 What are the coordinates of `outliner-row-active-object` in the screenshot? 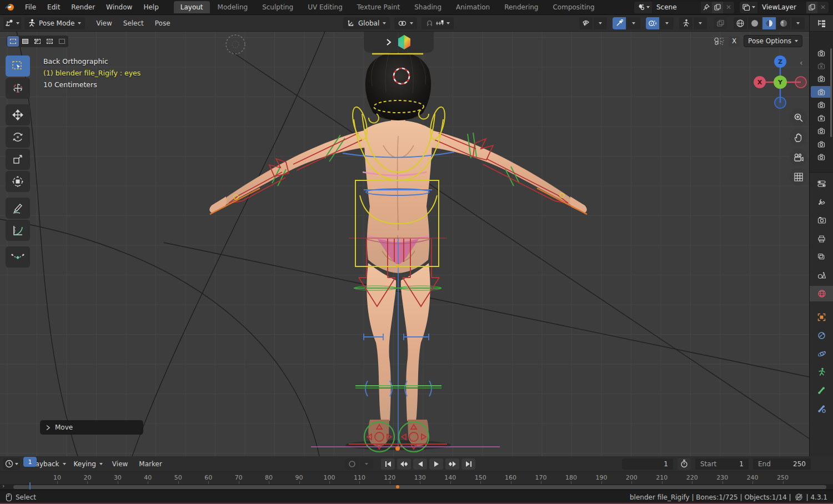 It's located at (821, 92).